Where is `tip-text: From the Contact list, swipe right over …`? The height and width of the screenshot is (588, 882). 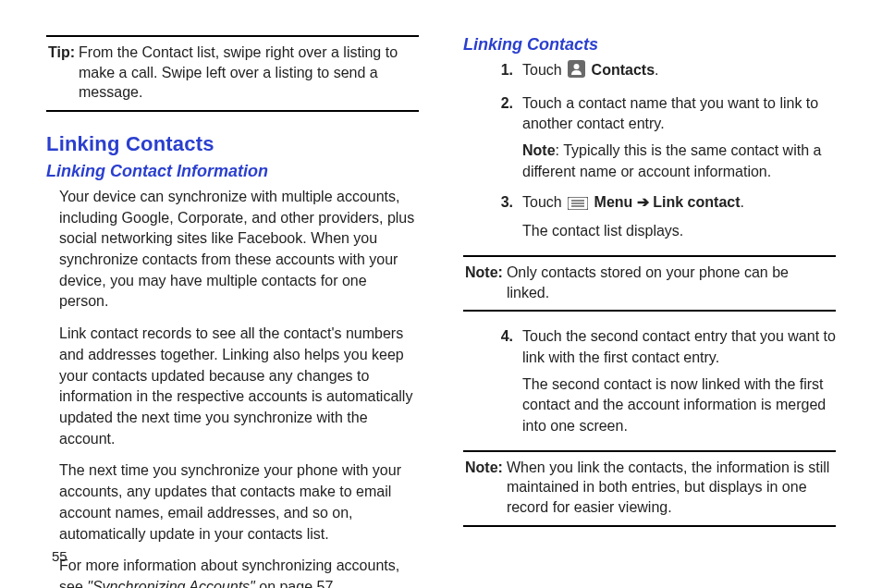
tip-text: From the Contact list, swipe right over … is located at coordinates (248, 72).